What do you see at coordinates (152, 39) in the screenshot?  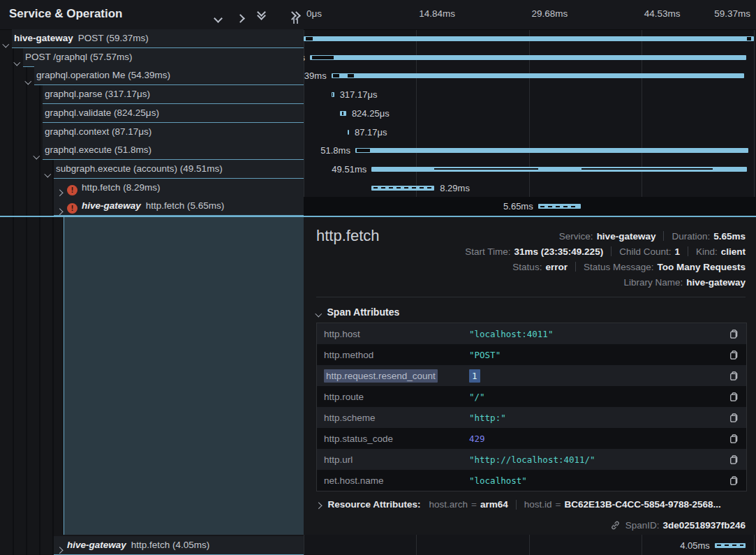 I see `tree-row: hive-gatewayPOST (59.37ms)` at bounding box center [152, 39].